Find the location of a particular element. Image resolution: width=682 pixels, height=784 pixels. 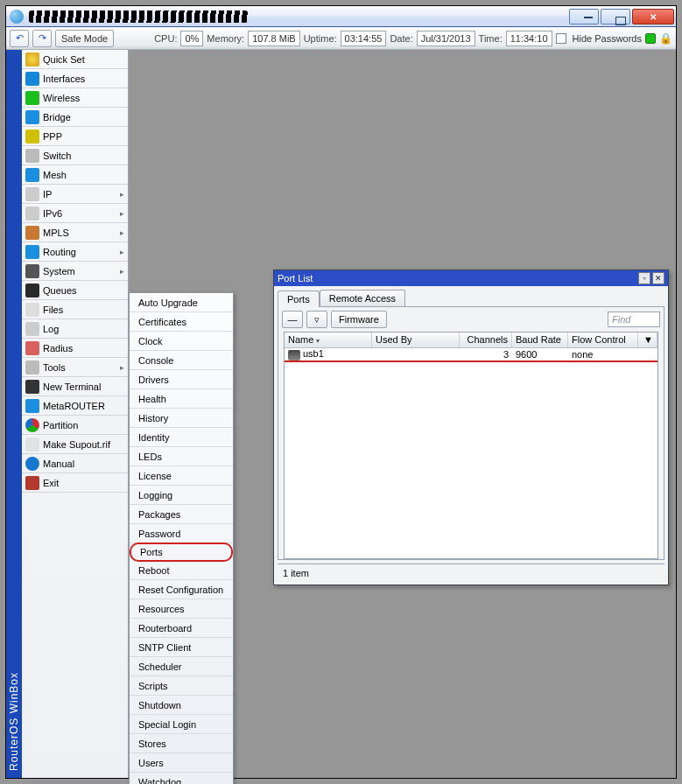

submenu-item-history: History is located at coordinates (181, 418).